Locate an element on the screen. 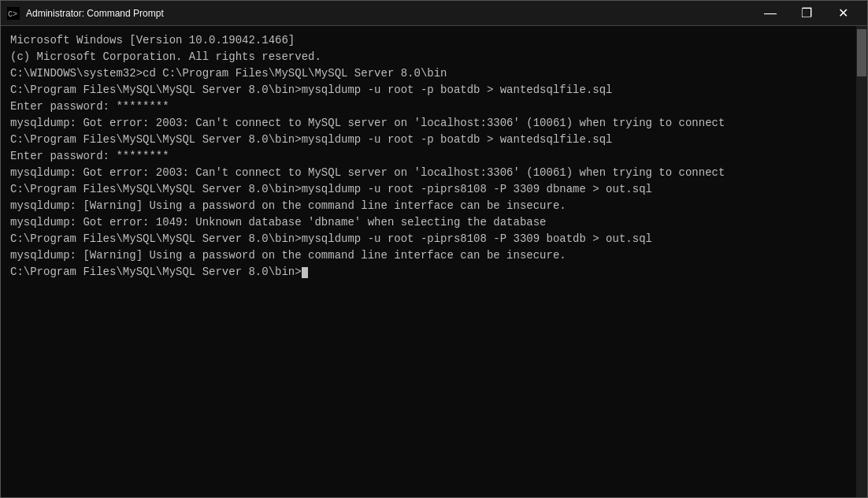  title-bar-left: C> Administrator: Command Prompt is located at coordinates (85, 13).